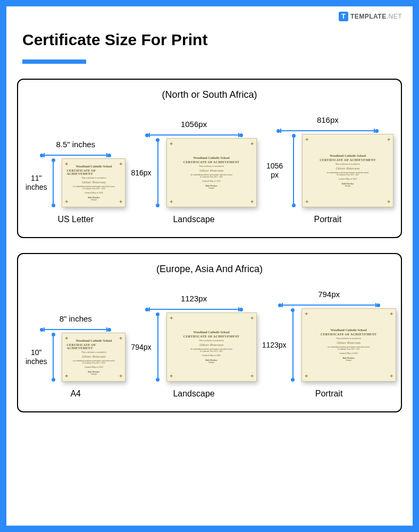  Describe the element at coordinates (328, 170) in the screenshot. I see `size-item: 816px 1056 px ✦✦✦✦ Woodland Catholic Sch…` at that location.